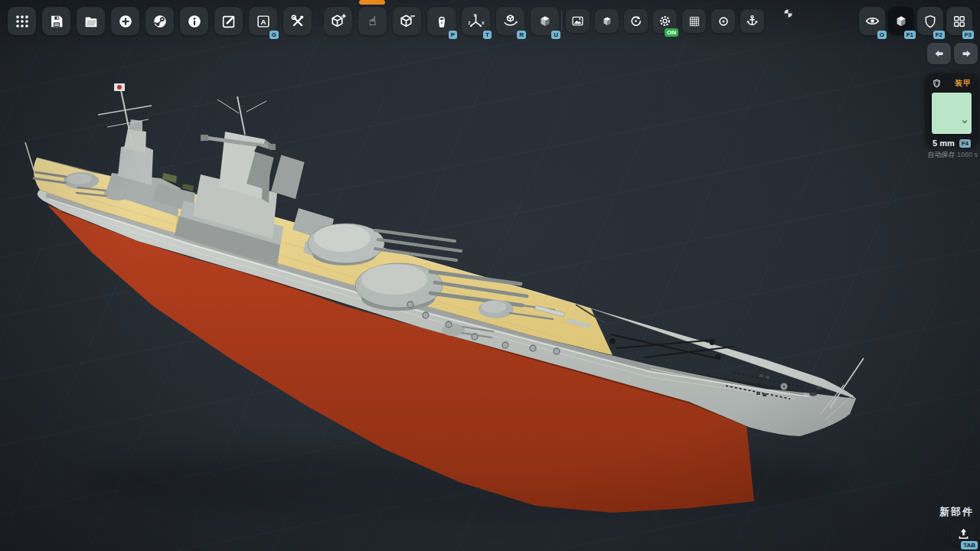  What do you see at coordinates (487, 35) in the screenshot?
I see `transform-shortcut-badge: T` at bounding box center [487, 35].